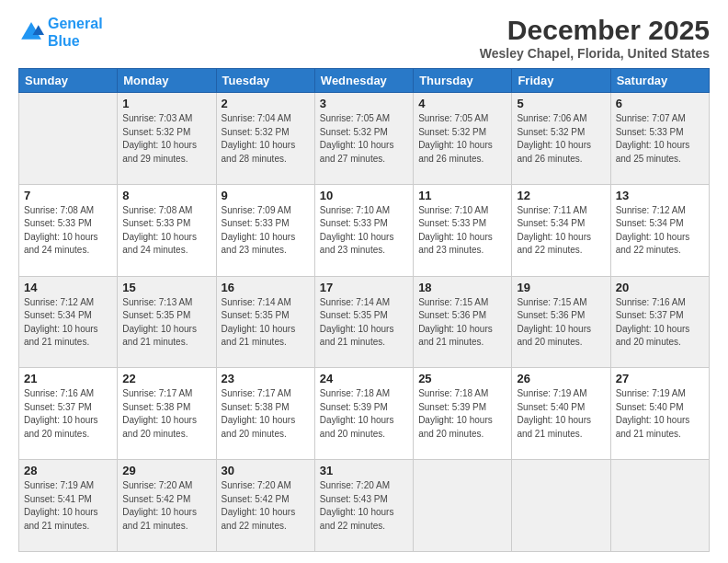 This screenshot has height=563, width=728. I want to click on table-row: 9Sunrise: 7:09 AM Sunset: 5:33 PM Daylig…, so click(265, 230).